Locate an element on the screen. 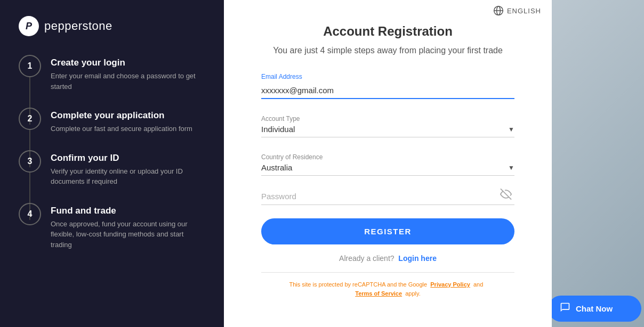 The height and width of the screenshot is (327, 644). login-link: Login here is located at coordinates (417, 258).